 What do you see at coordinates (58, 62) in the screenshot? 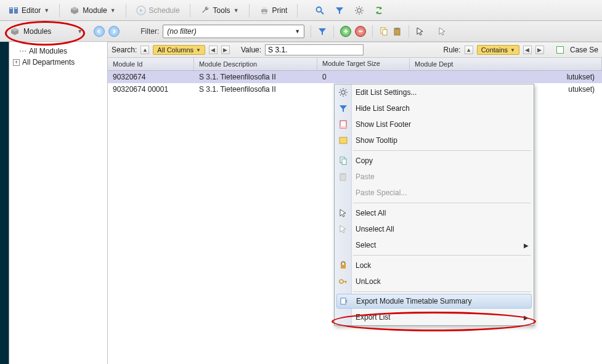
I see `tree-item-all-departments: + All Departments` at bounding box center [58, 62].